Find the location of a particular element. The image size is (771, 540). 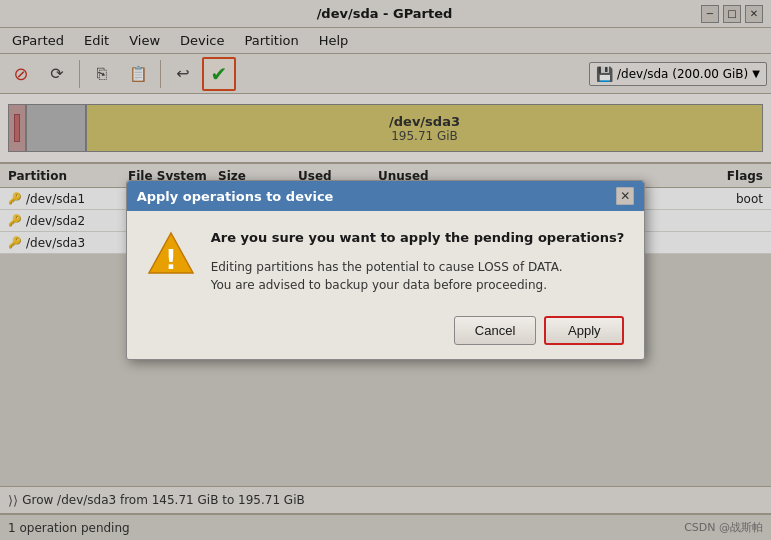

apply-button: Apply is located at coordinates (584, 330).